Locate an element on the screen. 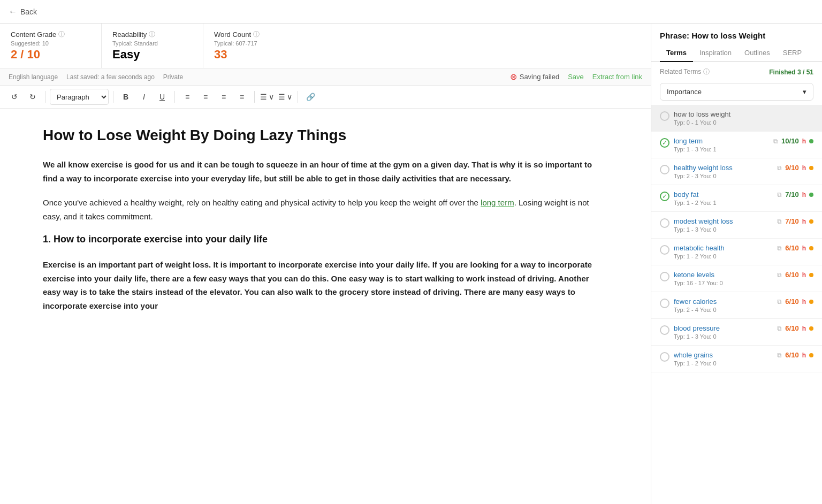 The image size is (822, 504). term-stats: Typ: 1 - 3 You: 1 is located at coordinates (721, 149).